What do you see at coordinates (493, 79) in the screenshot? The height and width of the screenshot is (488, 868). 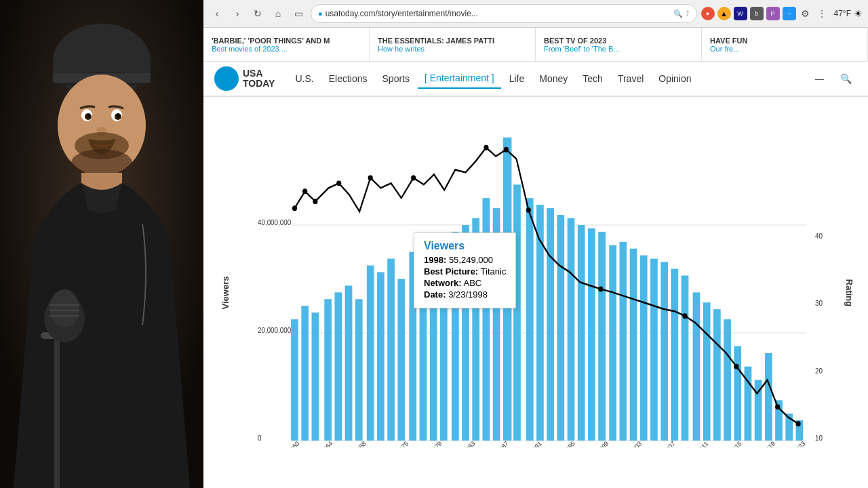 I see `nav-items: U.S. Elections Sports [ Entertainment ] …` at bounding box center [493, 79].